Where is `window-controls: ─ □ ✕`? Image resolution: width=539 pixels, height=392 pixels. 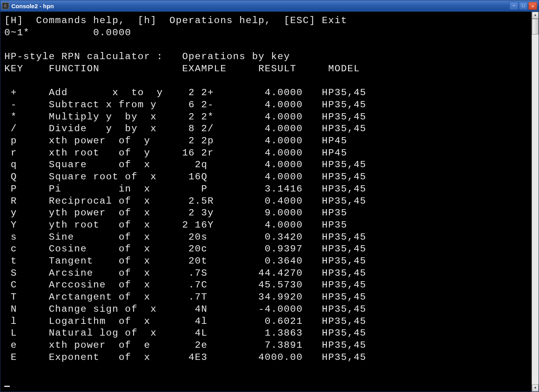 window-controls: ─ □ ✕ is located at coordinates (523, 6).